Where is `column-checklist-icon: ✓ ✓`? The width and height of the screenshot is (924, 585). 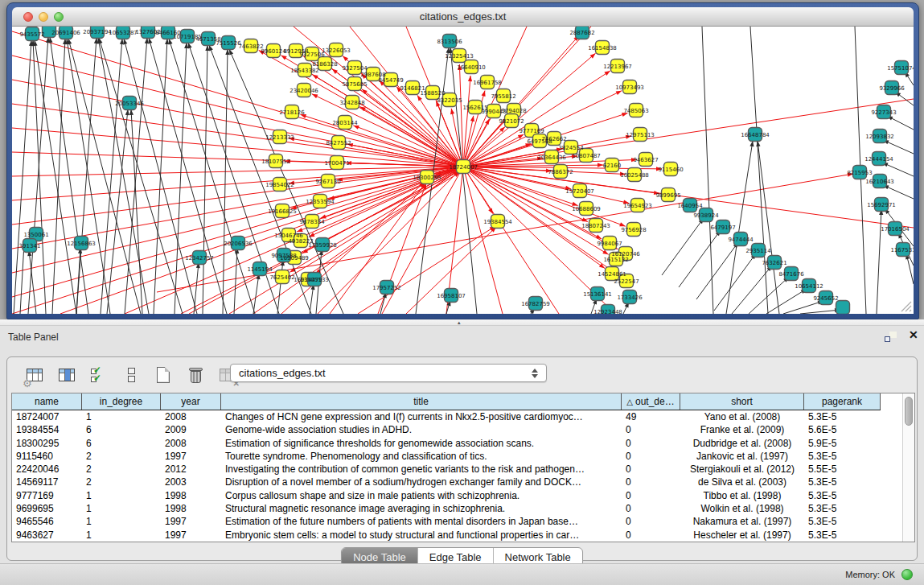
column-checklist-icon: ✓ ✓ is located at coordinates (100, 375).